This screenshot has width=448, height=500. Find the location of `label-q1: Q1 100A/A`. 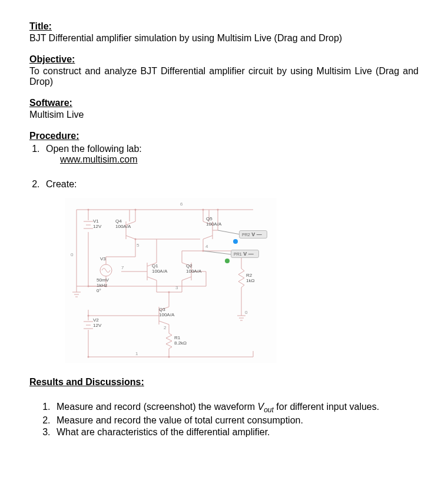

label-q1: Q1 100A/A is located at coordinates (160, 269).